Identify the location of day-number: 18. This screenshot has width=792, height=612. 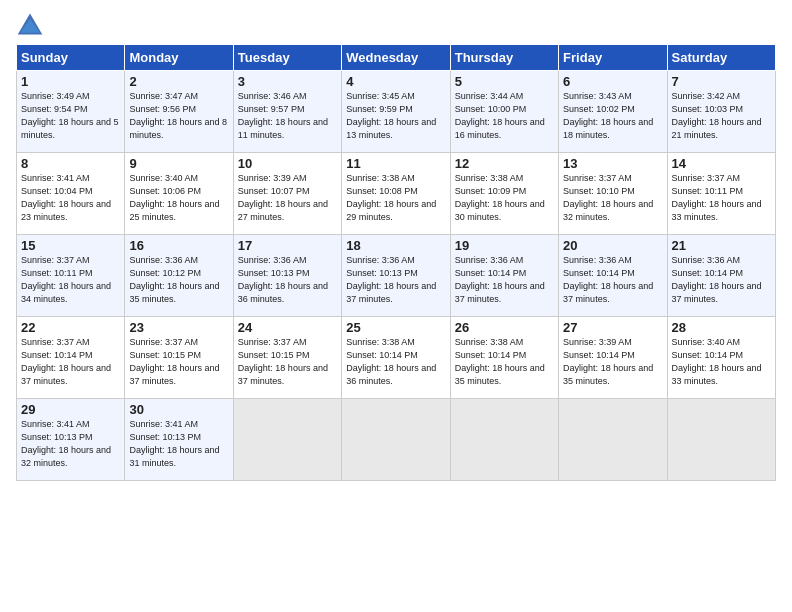
(396, 246).